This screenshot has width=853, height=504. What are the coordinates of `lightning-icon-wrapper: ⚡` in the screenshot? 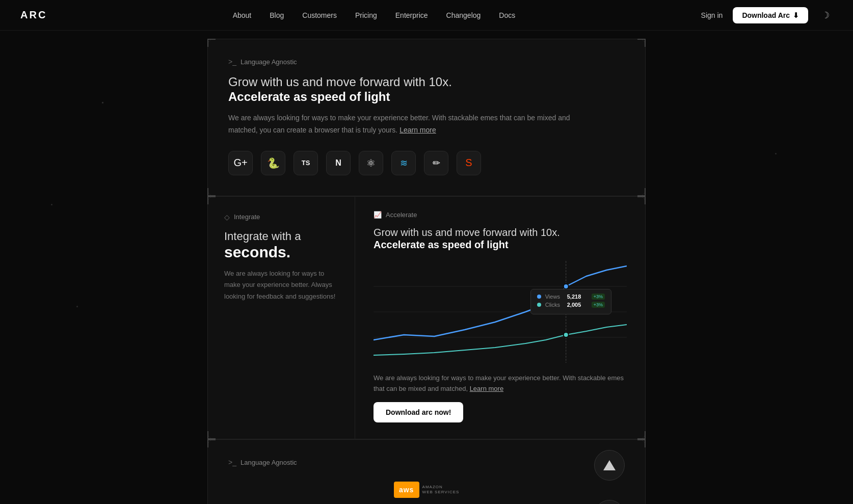 It's located at (609, 502).